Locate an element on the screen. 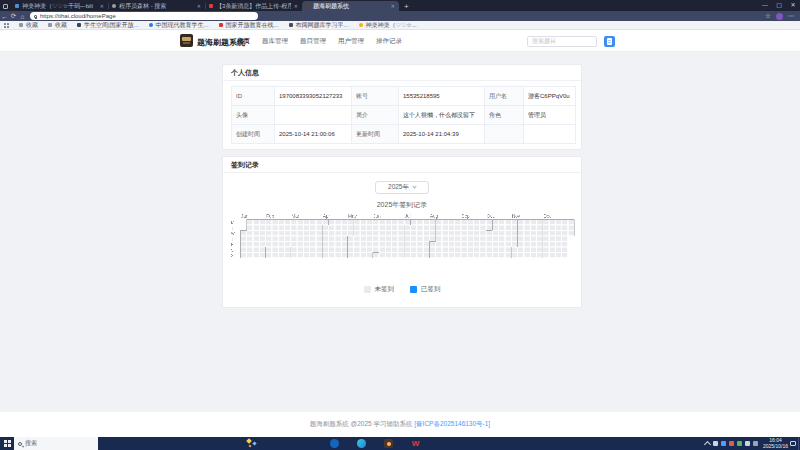  nav-item-home: 主页 is located at coordinates (244, 42).